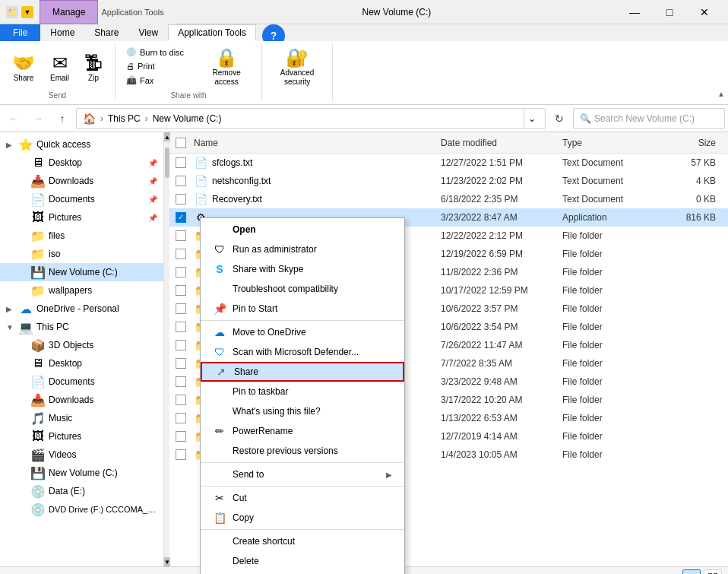  What do you see at coordinates (82, 363) in the screenshot?
I see `sidebar-item-desktop: 🖥 Desktop` at bounding box center [82, 363].